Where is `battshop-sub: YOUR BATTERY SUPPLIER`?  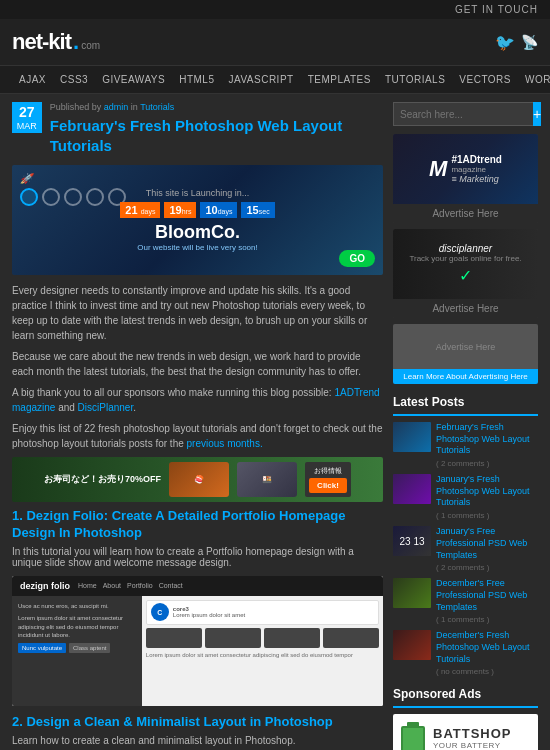
battshop-sub: YOUR BATTERY SUPPLIER is located at coordinates (482, 746).